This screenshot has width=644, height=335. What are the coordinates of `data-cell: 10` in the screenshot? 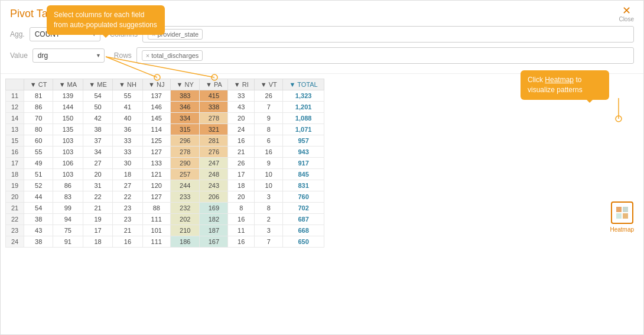 It's located at (269, 186).